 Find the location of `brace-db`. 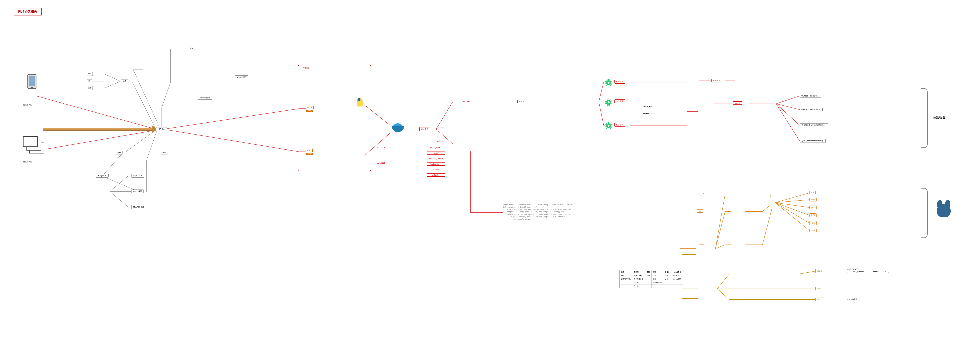

brace-db is located at coordinates (924, 213).